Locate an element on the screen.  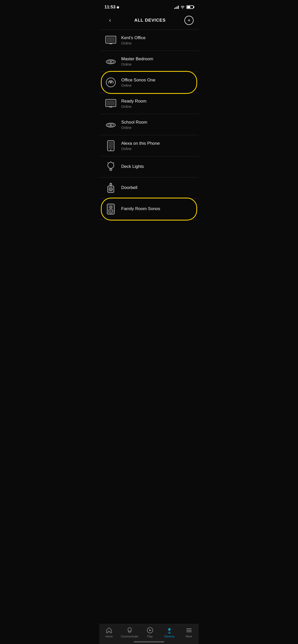
list-divider is located at coordinates (149, 220).